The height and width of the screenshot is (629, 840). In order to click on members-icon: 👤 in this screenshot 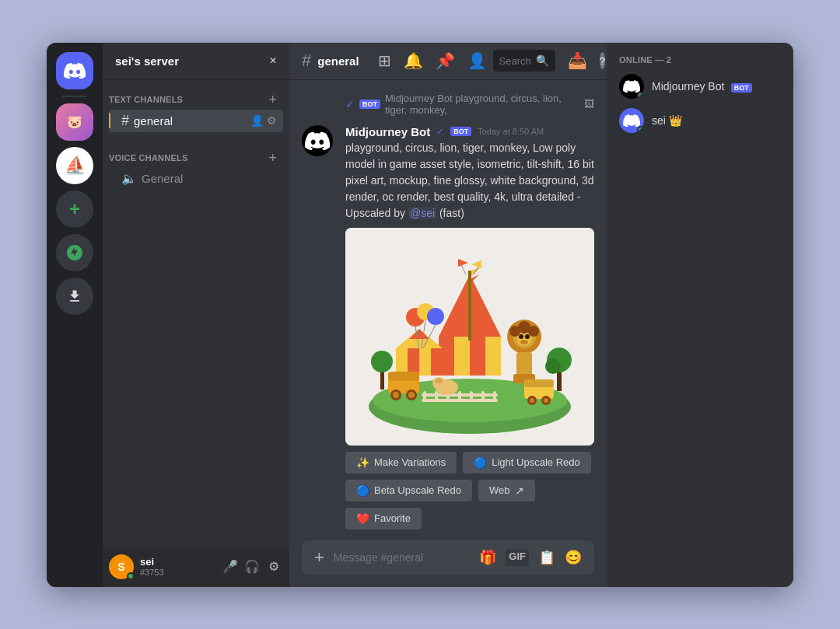, I will do `click(478, 61)`.